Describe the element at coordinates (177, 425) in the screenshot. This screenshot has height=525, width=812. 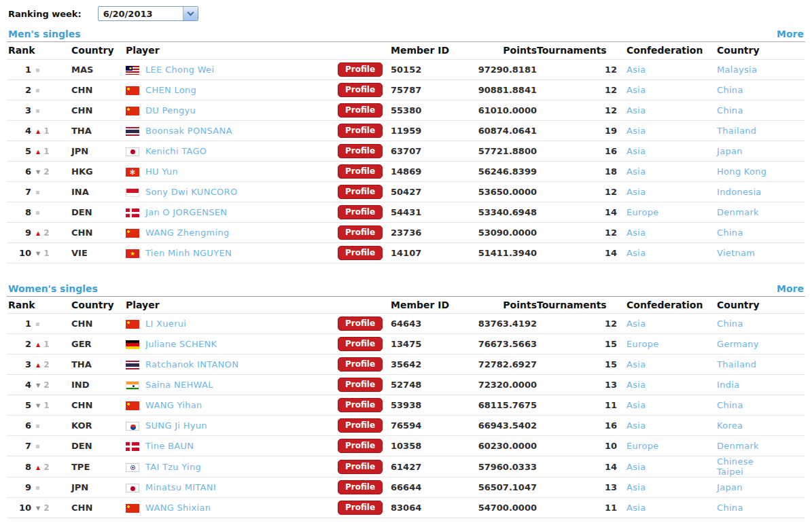
I see `player-link: SUNG Ji Hyun` at that location.